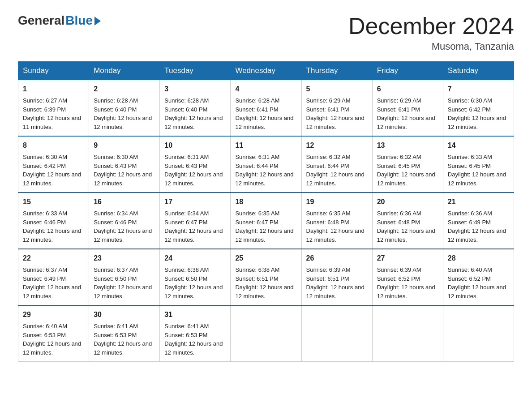 Image resolution: width=532 pixels, height=411 pixels. I want to click on calendar-cell: 18Sunrise: 6:35 AMSunset: 6:47 PMDayligh…, so click(266, 221).